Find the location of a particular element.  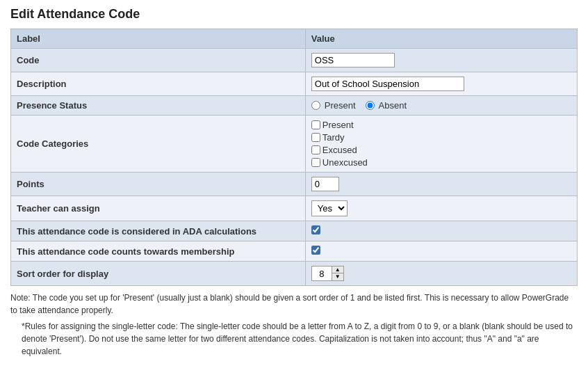

membership-value-cell is located at coordinates (441, 252).